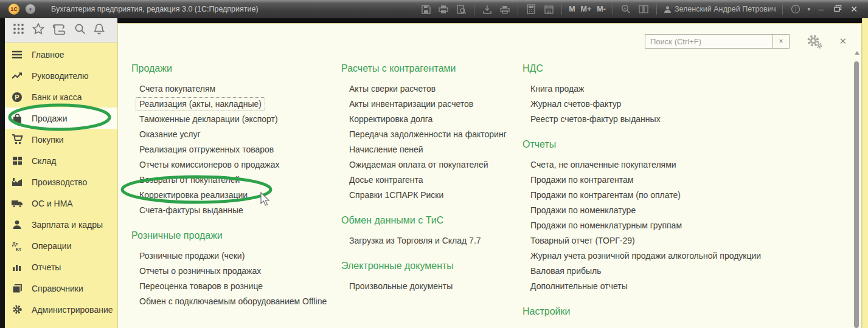 The height and width of the screenshot is (328, 868). I want to click on sidebar-item-prodazhi: Продажи, so click(58, 118).